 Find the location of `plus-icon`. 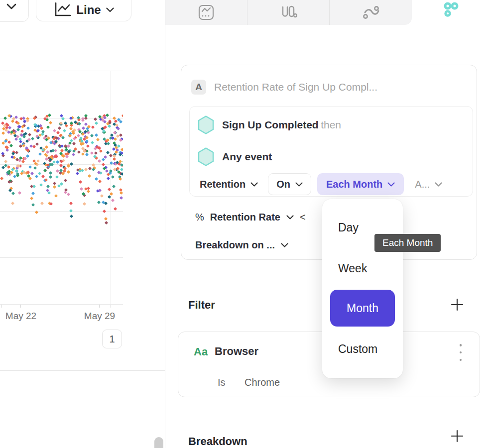

plus-icon is located at coordinates (457, 436).